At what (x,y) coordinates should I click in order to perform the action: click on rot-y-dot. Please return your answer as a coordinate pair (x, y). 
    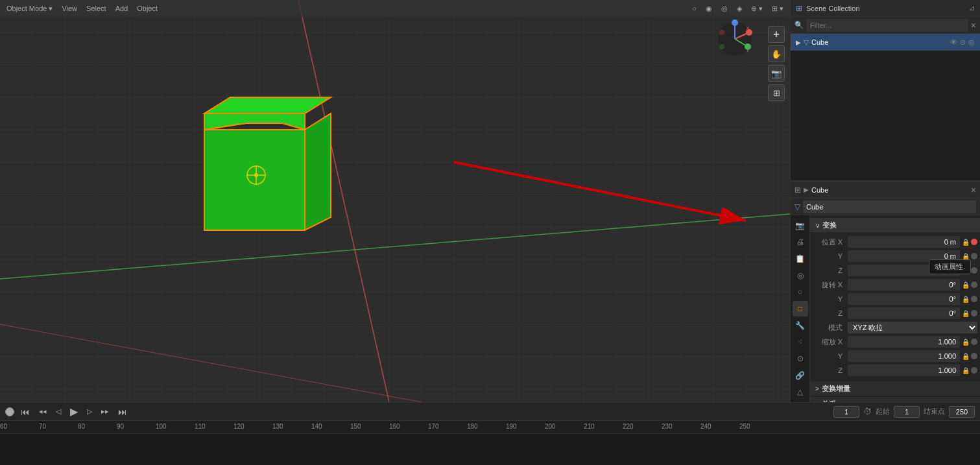
    Looking at the image, I should click on (974, 299).